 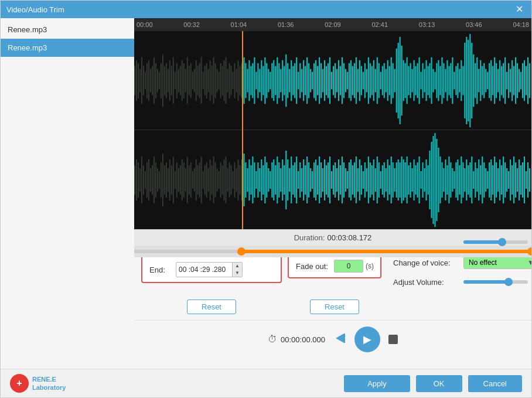 What do you see at coordinates (333, 25) in the screenshot?
I see `timeline-ruler: 00:00 00:32 01:04 01:36 02:09 02:41 03:1…` at bounding box center [333, 25].